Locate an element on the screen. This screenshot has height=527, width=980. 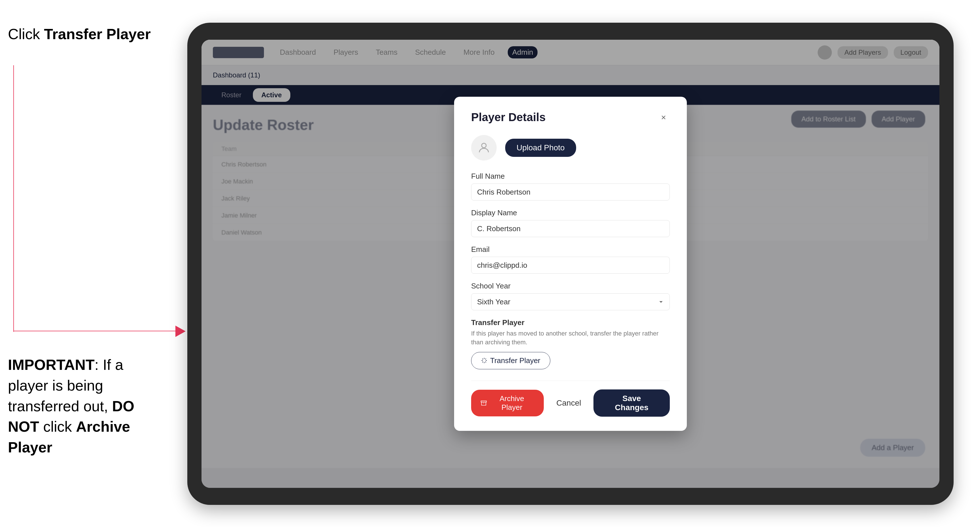
avatar-placeholder is located at coordinates (484, 148).